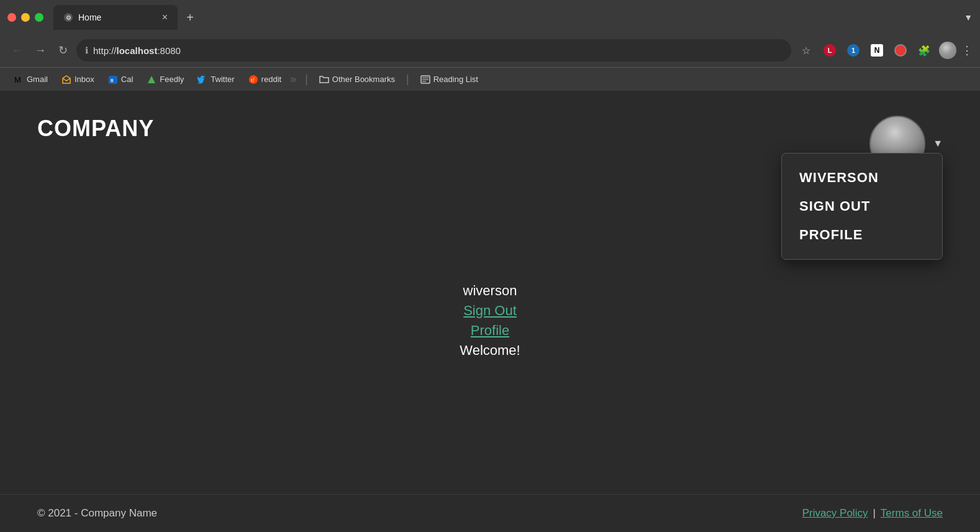  What do you see at coordinates (265, 80) in the screenshot?
I see `bookmark-reddit: r/ reddit` at bounding box center [265, 80].